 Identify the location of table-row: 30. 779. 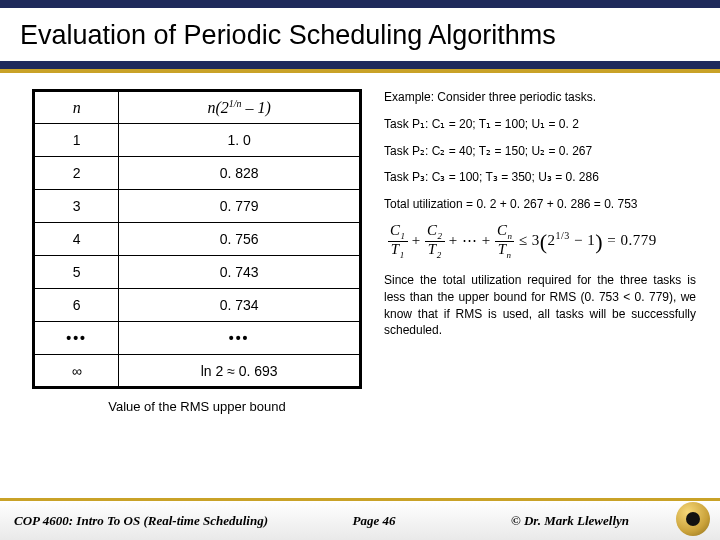
(198, 206).